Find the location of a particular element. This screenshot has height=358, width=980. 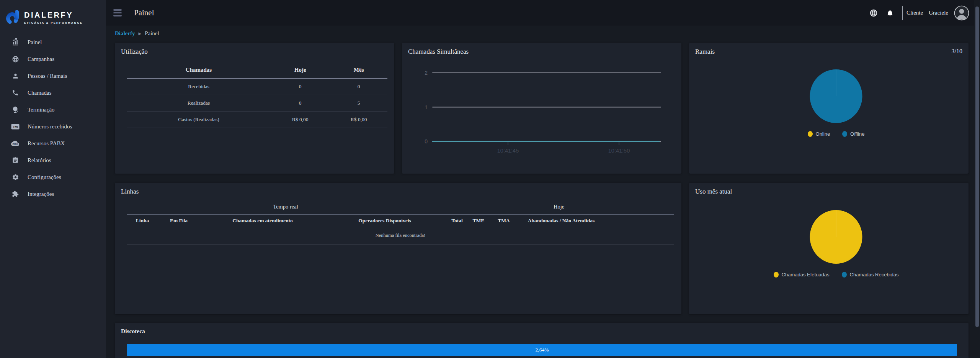

bell-icon is located at coordinates (890, 13).